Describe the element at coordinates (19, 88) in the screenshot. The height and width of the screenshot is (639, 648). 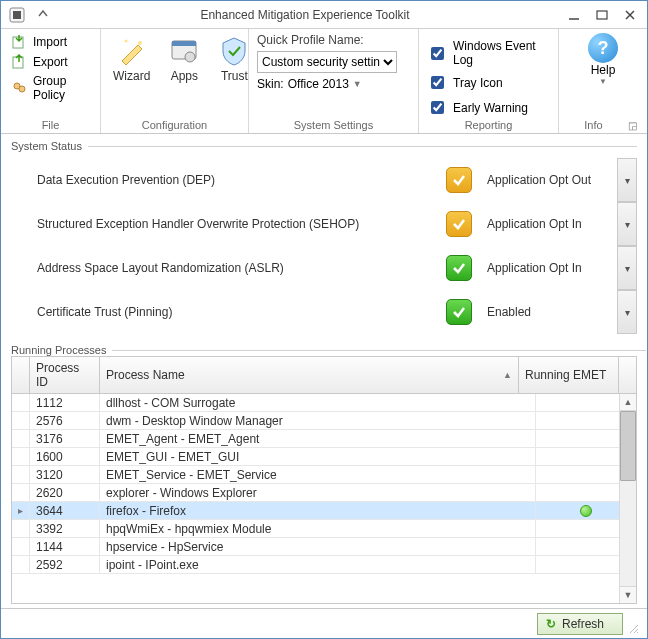
I see `group-policy-icon` at that location.